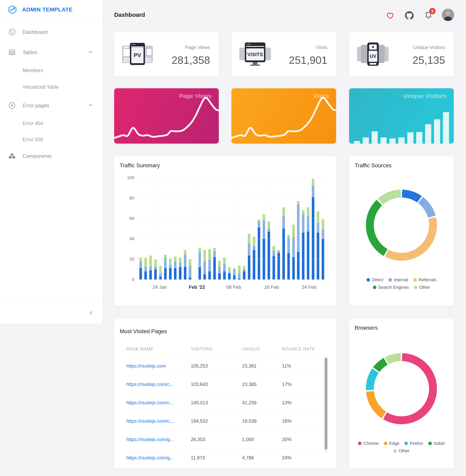  I want to click on y-tick-label: 80, so click(127, 198).